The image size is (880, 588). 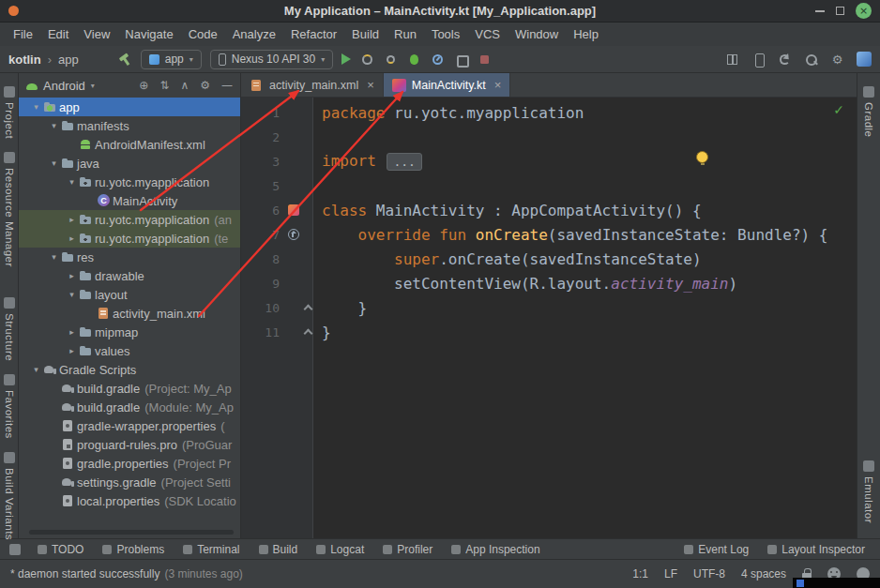 What do you see at coordinates (129, 182) in the screenshot?
I see `tree-item-ru-yotc-myapplication: ru.yotc.myapplication` at bounding box center [129, 182].